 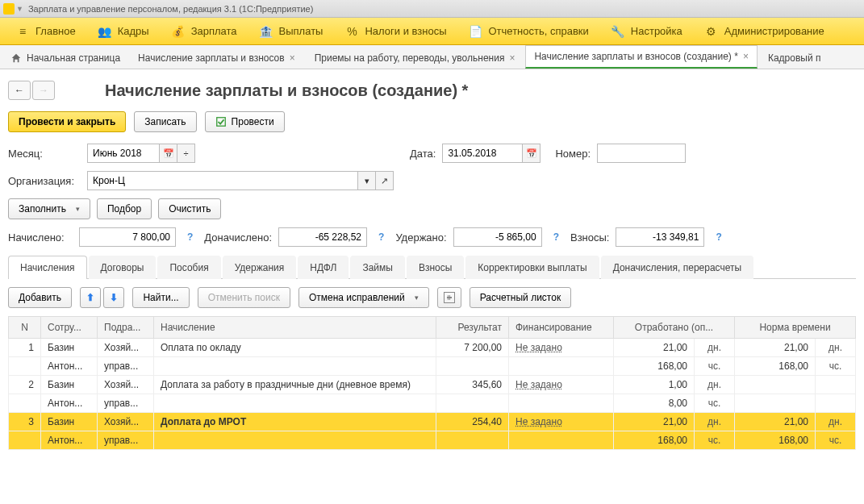 What do you see at coordinates (221, 122) in the screenshot?
I see `post-icon` at bounding box center [221, 122].